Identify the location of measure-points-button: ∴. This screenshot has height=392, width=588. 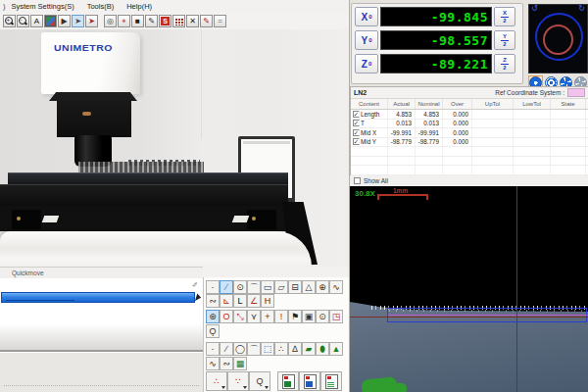
(217, 381).